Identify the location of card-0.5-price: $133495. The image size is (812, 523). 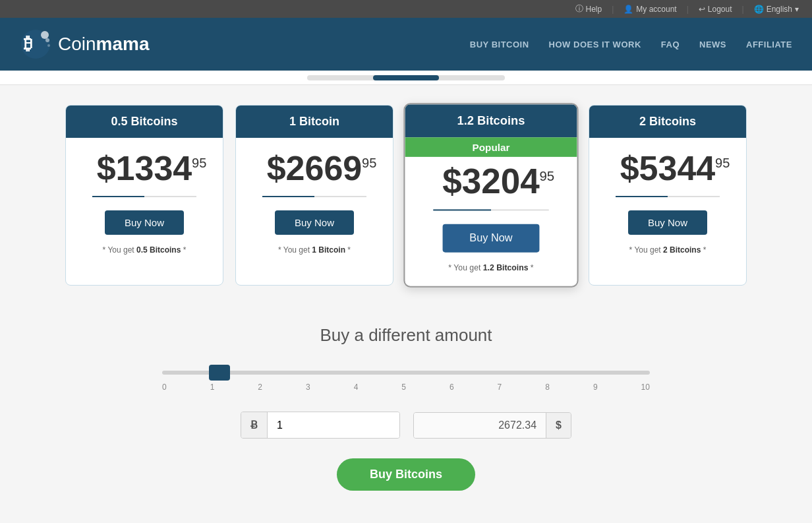
(145, 168).